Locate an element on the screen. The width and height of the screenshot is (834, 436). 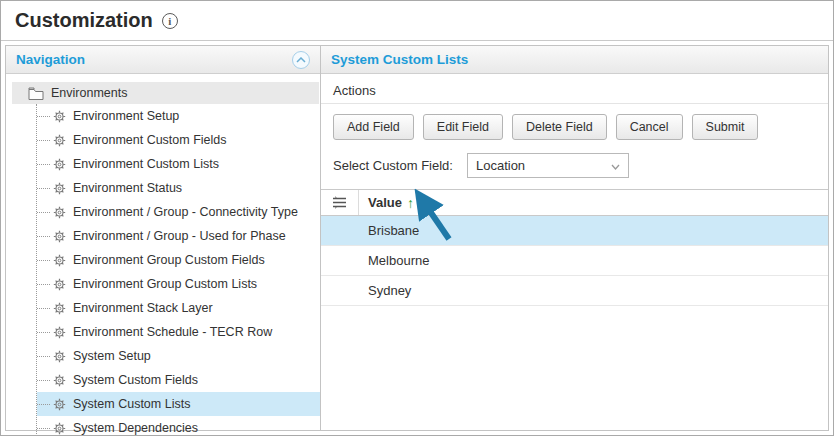
page-title: Customization is located at coordinates (84, 20).